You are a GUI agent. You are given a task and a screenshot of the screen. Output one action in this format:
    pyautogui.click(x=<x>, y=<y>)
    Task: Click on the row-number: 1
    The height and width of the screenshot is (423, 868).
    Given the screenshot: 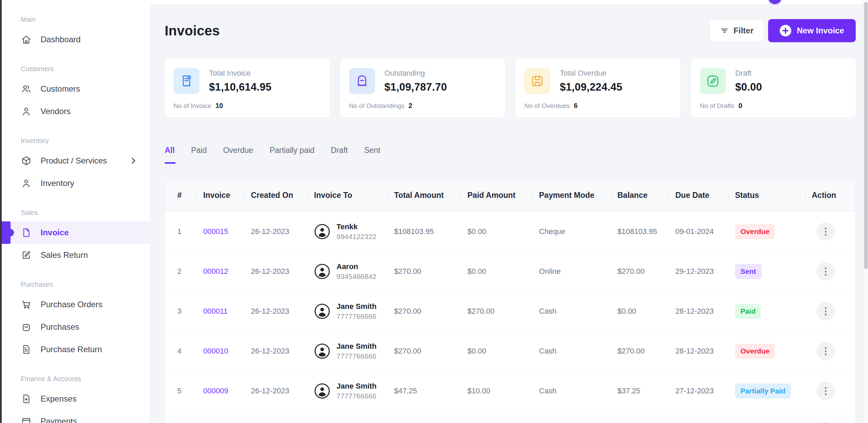 What is the action you would take?
    pyautogui.click(x=190, y=232)
    